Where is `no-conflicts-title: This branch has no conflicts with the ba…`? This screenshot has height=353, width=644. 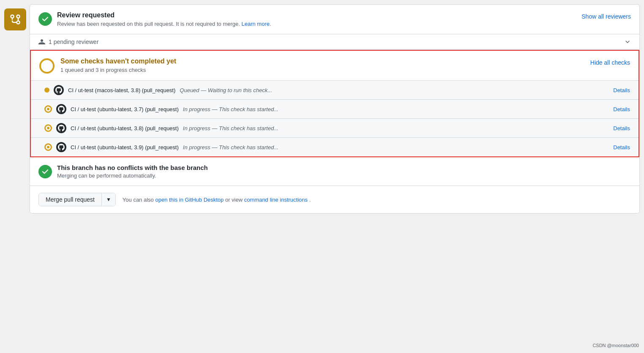
no-conflicts-title: This branch has no conflicts with the ba… is located at coordinates (133, 167).